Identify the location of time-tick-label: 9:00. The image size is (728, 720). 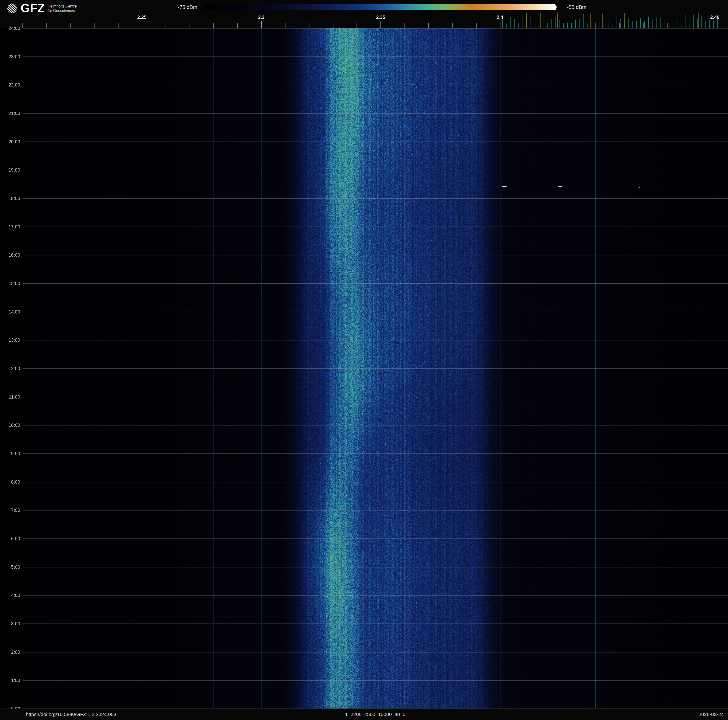
(10, 454).